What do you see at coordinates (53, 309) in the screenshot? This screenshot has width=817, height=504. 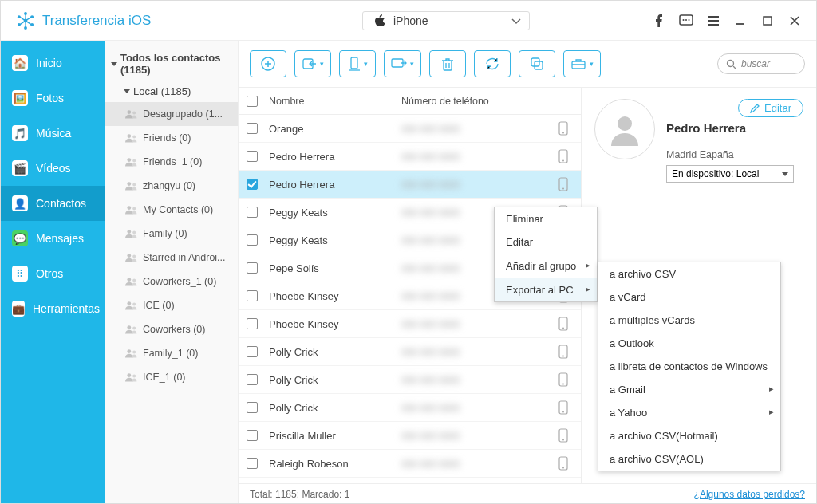 I see `sidebar-item-tools: 💼Herramientas` at bounding box center [53, 309].